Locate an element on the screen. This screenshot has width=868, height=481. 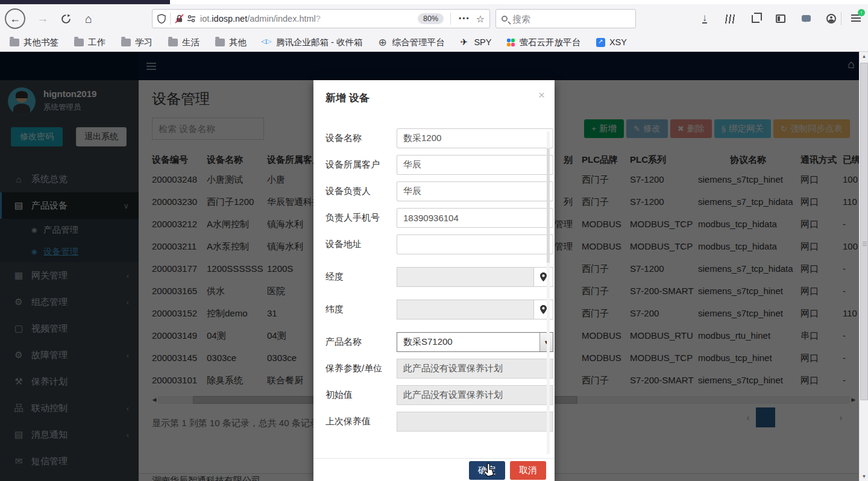
account-icon is located at coordinates (831, 19).